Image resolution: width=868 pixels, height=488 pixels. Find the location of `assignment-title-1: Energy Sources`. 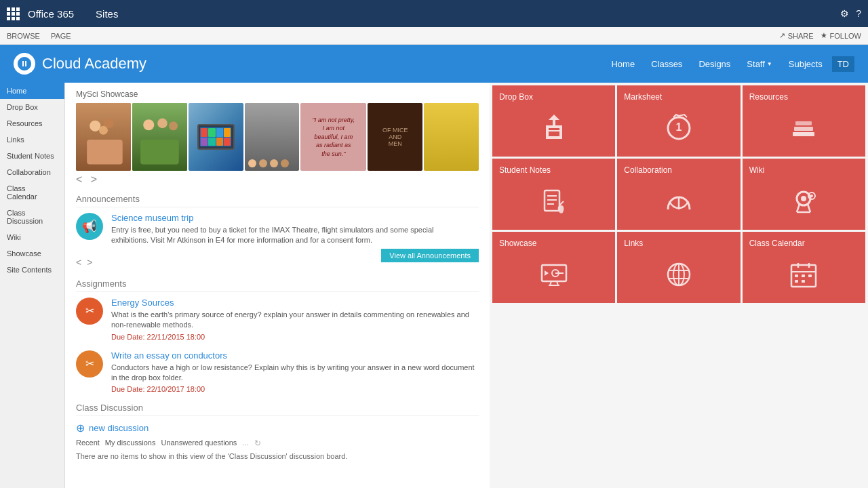

assignment-title-1: Energy Sources is located at coordinates (295, 302).